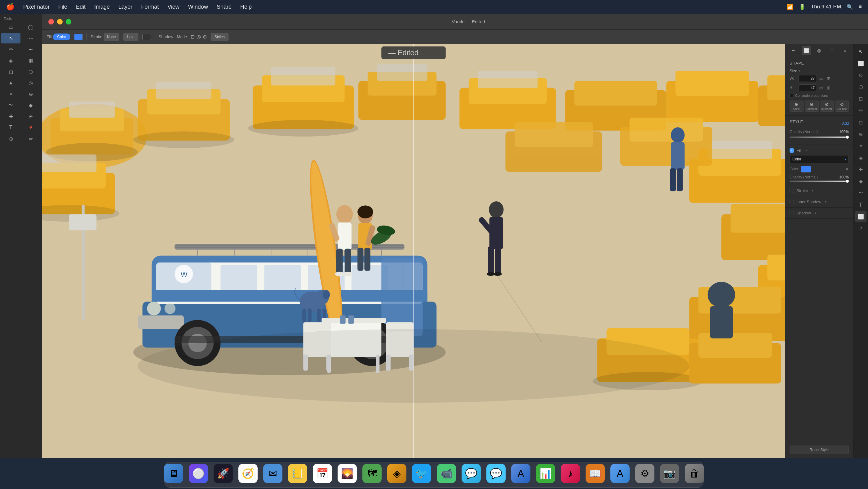  What do you see at coordinates (11, 105) in the screenshot?
I see `smudge-tool: 〜` at bounding box center [11, 105].